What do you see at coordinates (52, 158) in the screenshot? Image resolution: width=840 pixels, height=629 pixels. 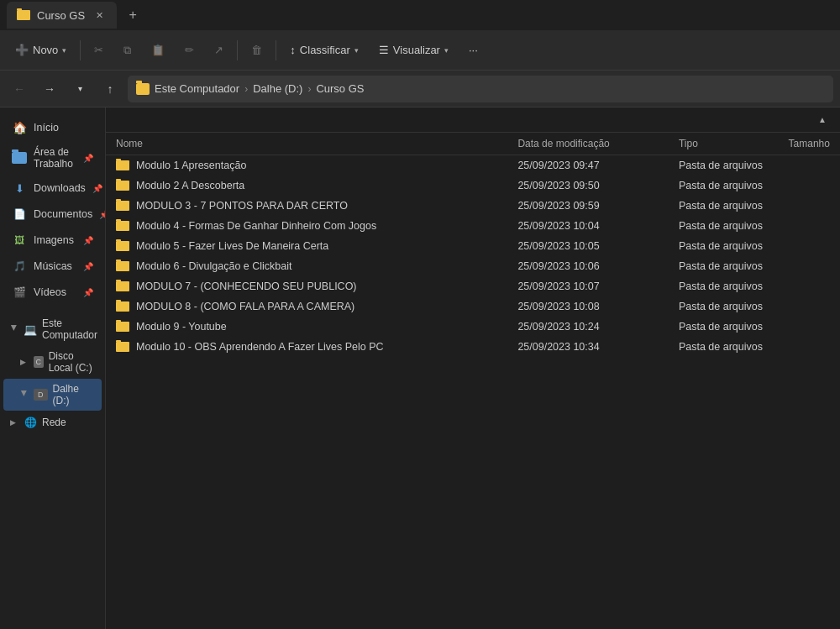 I see `sidebar-item-desktop: Área de Trabalho 📌` at bounding box center [52, 158].